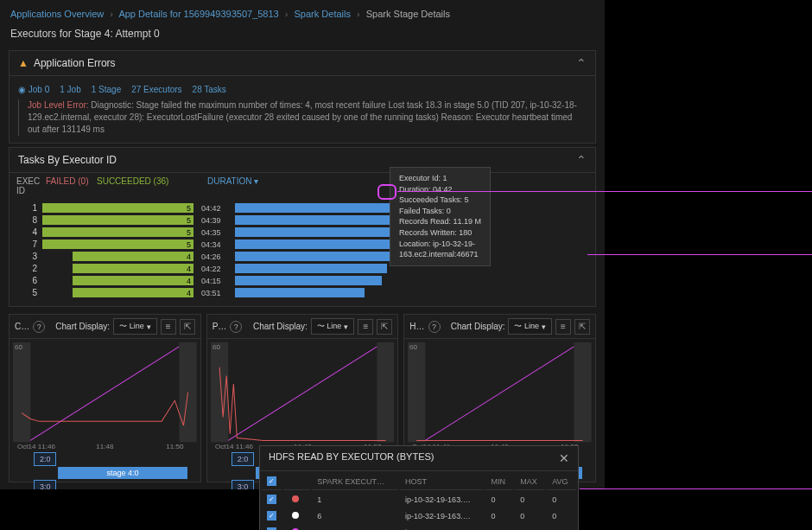 The image size is (812, 530). Describe the element at coordinates (211, 208) in the screenshot. I see `duration-label: 04:42` at that location.